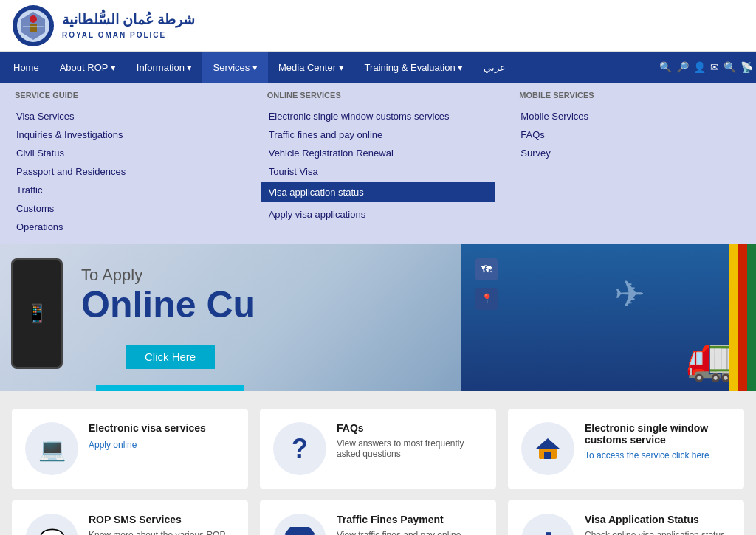 The height and width of the screenshot is (535, 756). What do you see at coordinates (378, 171) in the screenshot?
I see `dropdown-item-tourist-visa: Tourist Visa` at bounding box center [378, 171].